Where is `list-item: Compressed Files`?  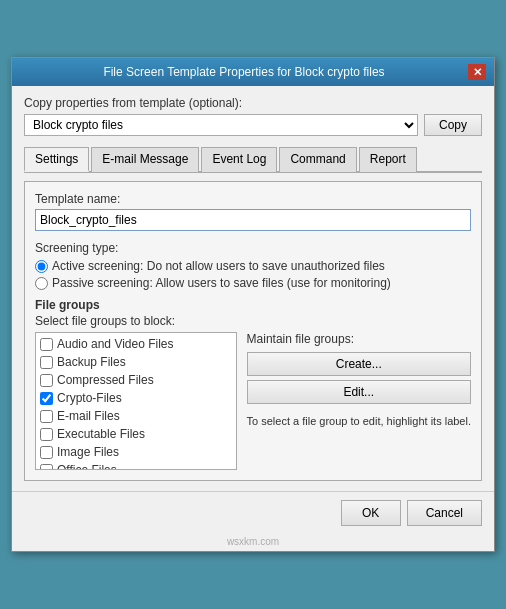 list-item: Compressed Files is located at coordinates (136, 380).